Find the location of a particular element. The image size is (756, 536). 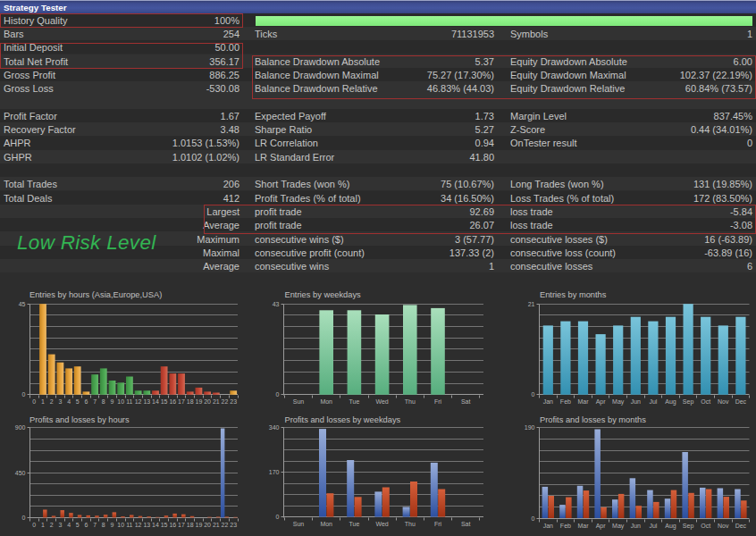

svg-text: 43 is located at coordinates (276, 304).